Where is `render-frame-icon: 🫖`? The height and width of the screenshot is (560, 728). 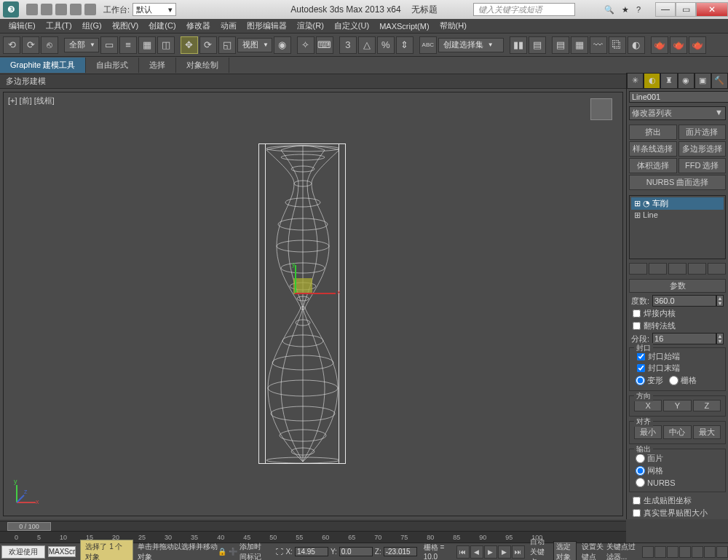
render-frame-icon: 🫖 is located at coordinates (678, 45).